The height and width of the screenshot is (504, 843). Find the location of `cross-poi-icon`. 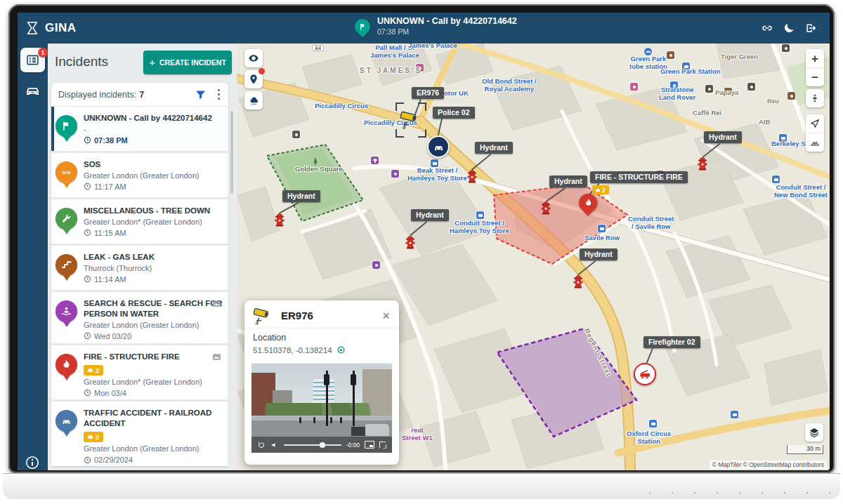

cross-poi-icon is located at coordinates (375, 160).